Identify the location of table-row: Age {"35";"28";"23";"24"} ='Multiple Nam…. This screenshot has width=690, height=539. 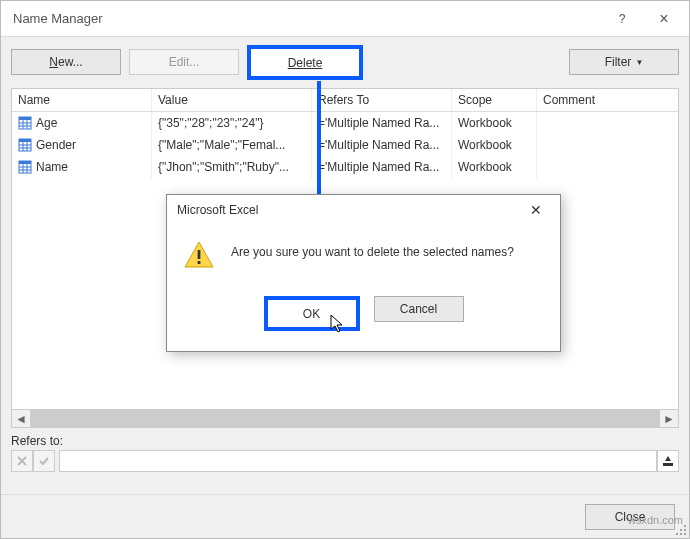
(345, 123).